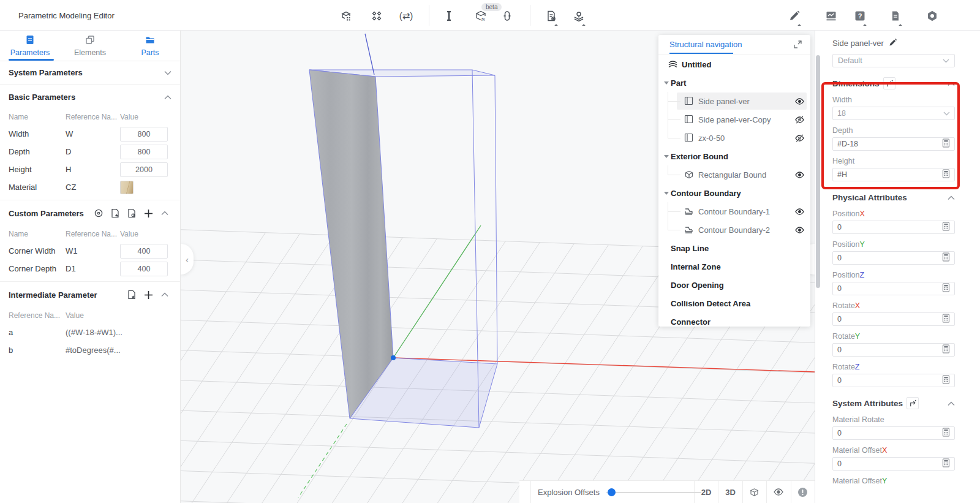 This screenshot has height=503, width=980. Describe the element at coordinates (654, 493) in the screenshot. I see `explosion-slider-track` at that location.